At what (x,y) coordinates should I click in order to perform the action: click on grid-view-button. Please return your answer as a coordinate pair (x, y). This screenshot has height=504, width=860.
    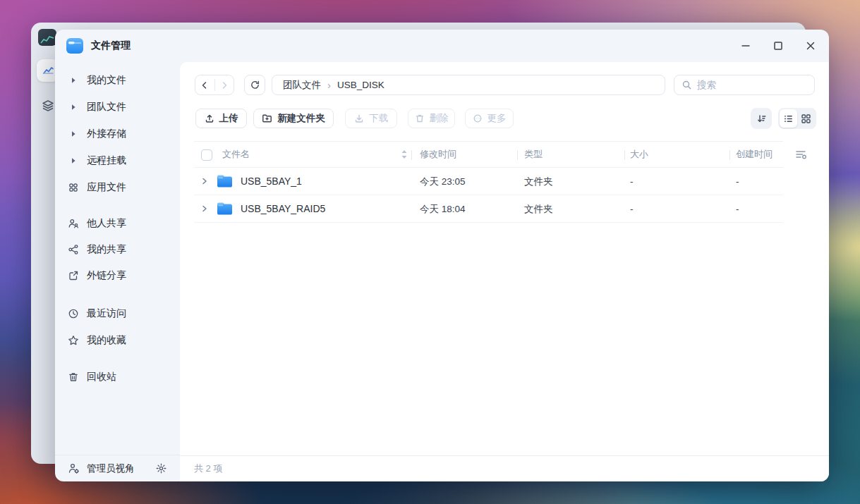
    Looking at the image, I should click on (806, 118).